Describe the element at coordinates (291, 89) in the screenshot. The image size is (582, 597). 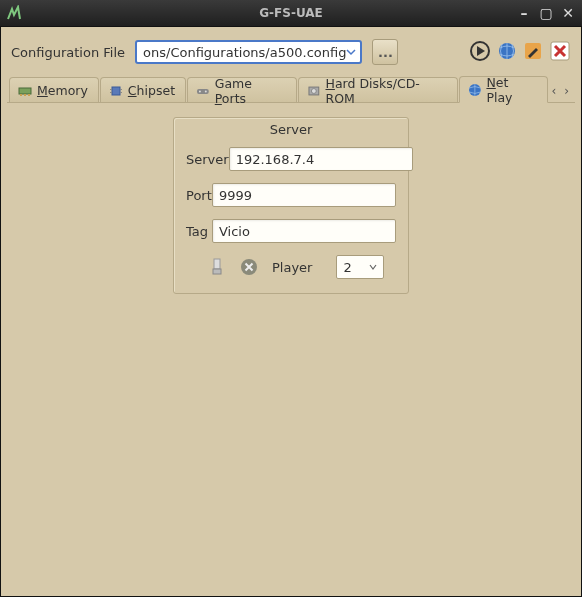
I see `tab-bar: Memory Chipset Game Ports Hard Disks/CD-…` at that location.